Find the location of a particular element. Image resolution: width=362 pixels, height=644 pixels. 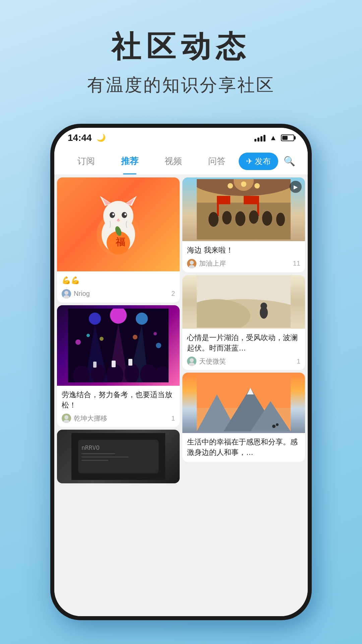

page-subtitle: 有温度的知识分享社区 is located at coordinates (181, 85).